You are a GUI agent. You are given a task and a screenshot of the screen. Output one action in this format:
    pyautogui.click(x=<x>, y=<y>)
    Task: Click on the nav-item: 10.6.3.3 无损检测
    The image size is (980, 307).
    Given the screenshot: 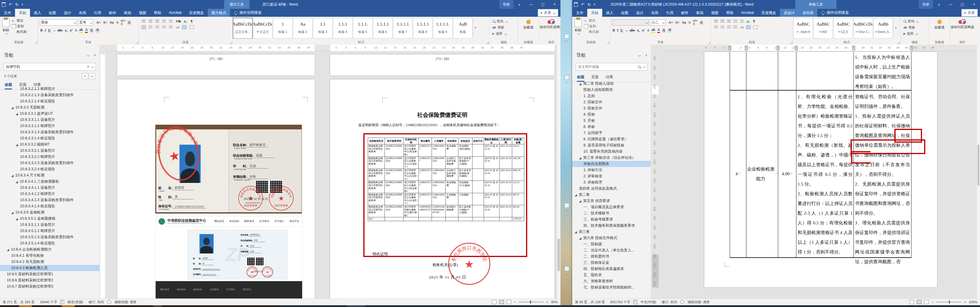 What is the action you would take?
    pyautogui.click(x=49, y=107)
    